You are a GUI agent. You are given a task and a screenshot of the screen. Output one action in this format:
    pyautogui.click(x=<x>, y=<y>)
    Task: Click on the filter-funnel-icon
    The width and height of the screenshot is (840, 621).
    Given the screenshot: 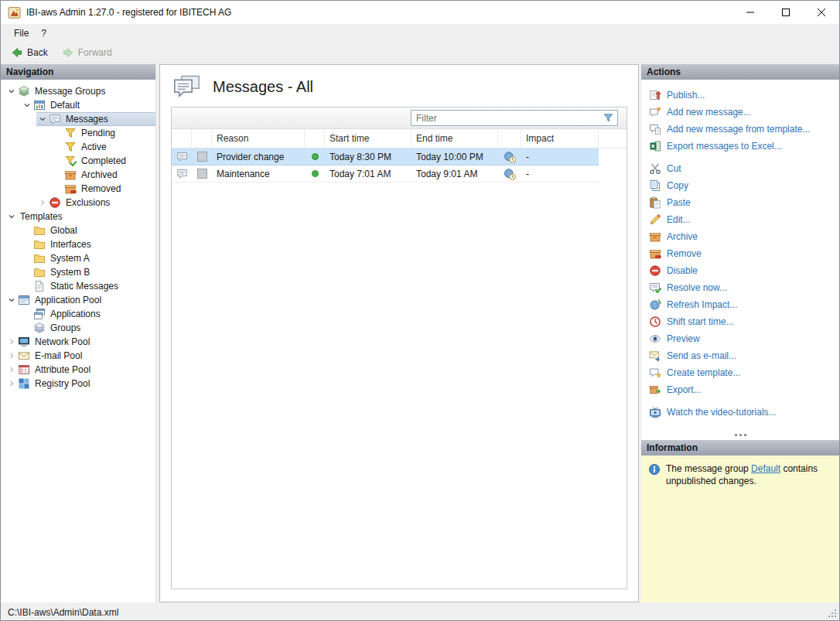 What is the action you would take?
    pyautogui.click(x=608, y=118)
    